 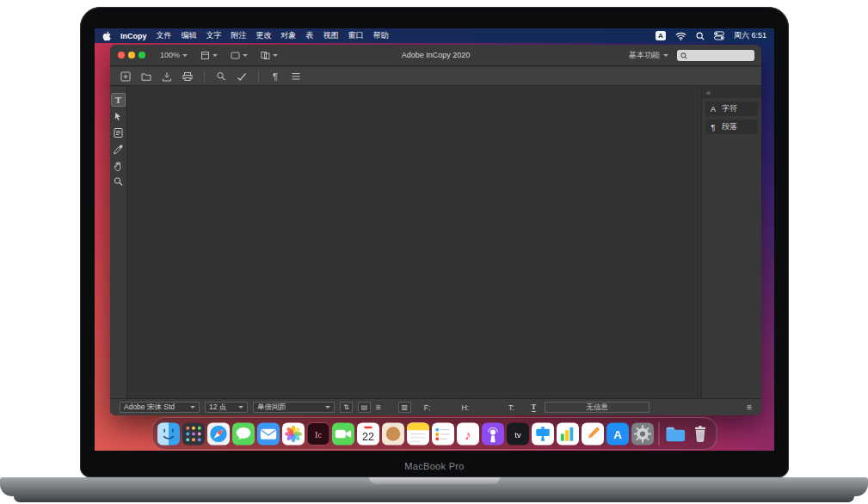 I want to click on panel-tab-character: A字符, so click(x=731, y=108).